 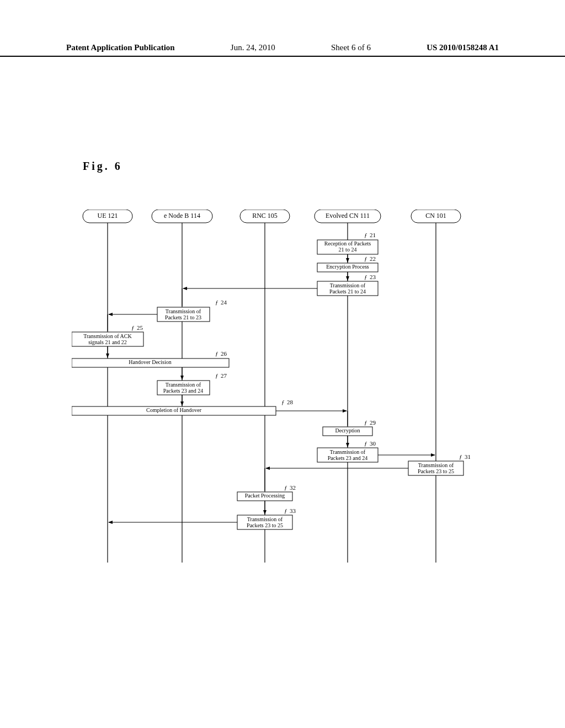 What do you see at coordinates (182, 216) in the screenshot?
I see `lane-header-enodeb: e Node B 114` at bounding box center [182, 216].